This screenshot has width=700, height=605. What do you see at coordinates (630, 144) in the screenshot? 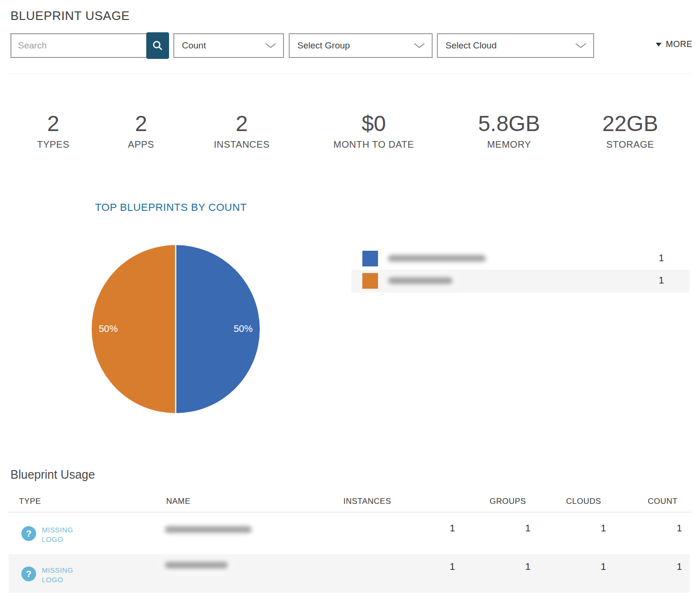
I see `stat-label: STORAGE` at bounding box center [630, 144].